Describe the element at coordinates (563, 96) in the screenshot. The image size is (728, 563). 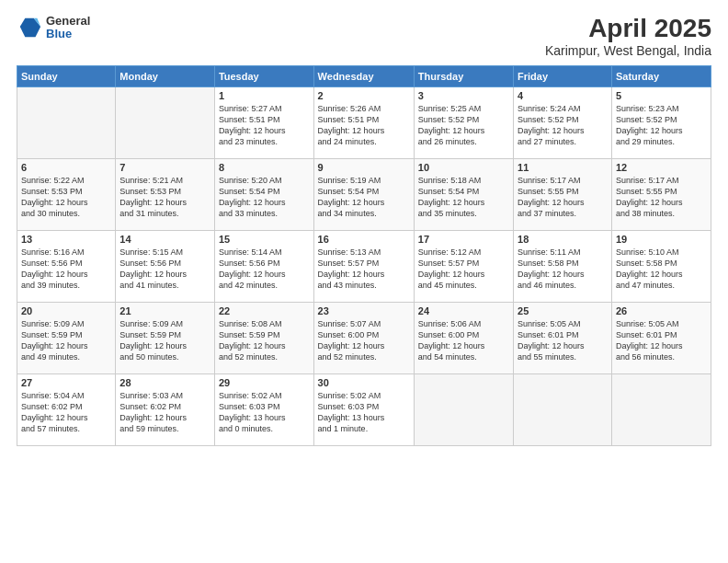
I see `day-number: 4` at that location.